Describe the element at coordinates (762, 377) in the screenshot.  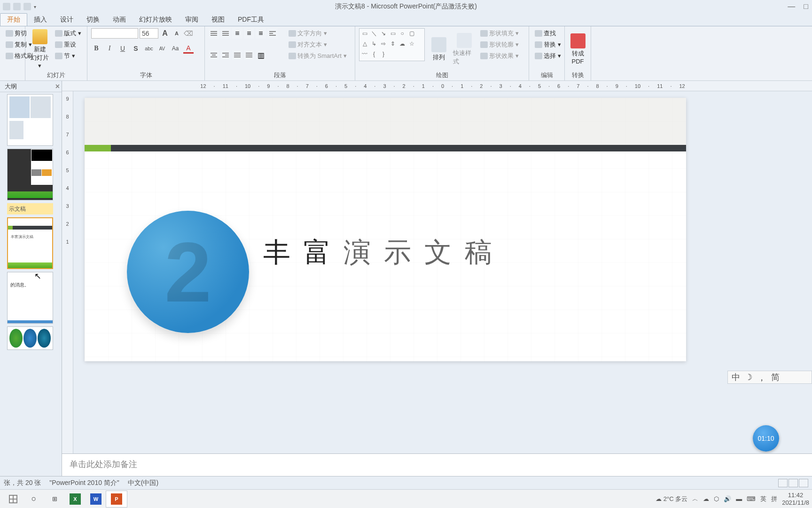
I see `ime-punct: ，` at that location.